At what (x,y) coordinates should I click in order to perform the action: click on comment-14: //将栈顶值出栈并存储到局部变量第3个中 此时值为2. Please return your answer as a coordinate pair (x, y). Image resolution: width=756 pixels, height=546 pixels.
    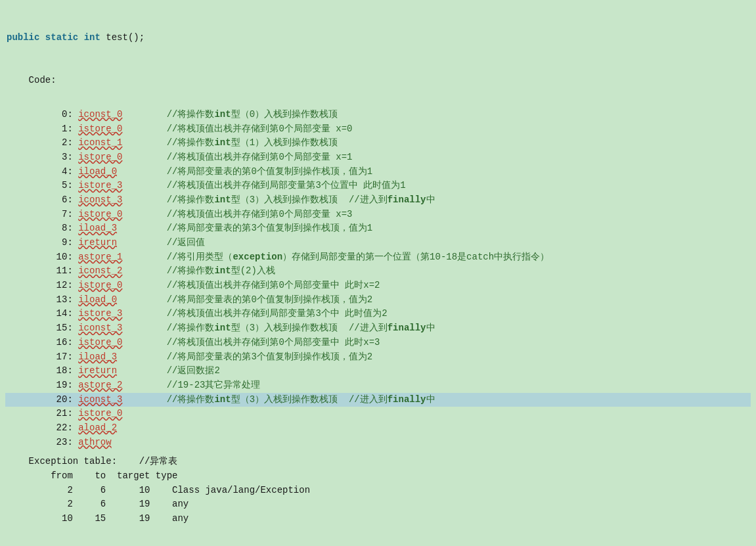
    Looking at the image, I should click on (266, 313).